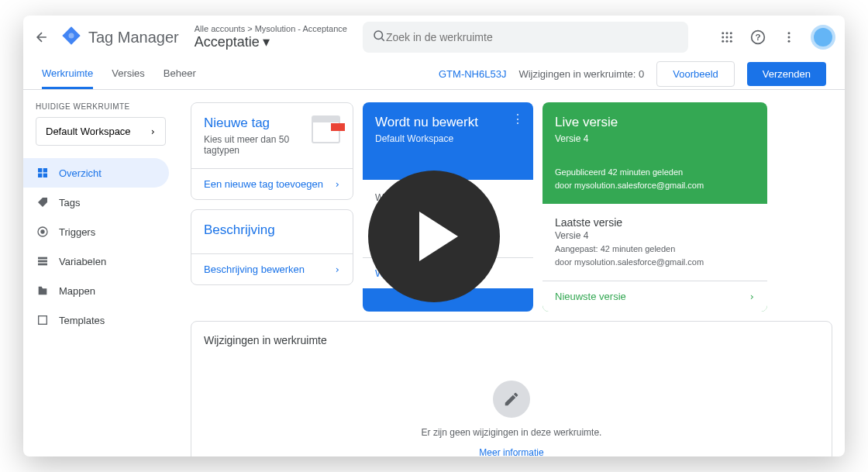 Image resolution: width=868 pixels, height=472 pixels. What do you see at coordinates (81, 174) in the screenshot?
I see `nav-label: Overzicht` at bounding box center [81, 174].